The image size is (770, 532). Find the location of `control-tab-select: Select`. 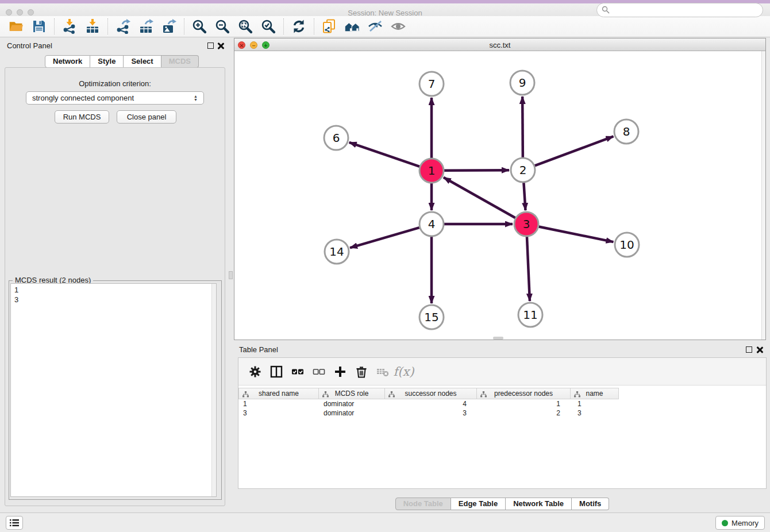

control-tab-select: Select is located at coordinates (143, 61).